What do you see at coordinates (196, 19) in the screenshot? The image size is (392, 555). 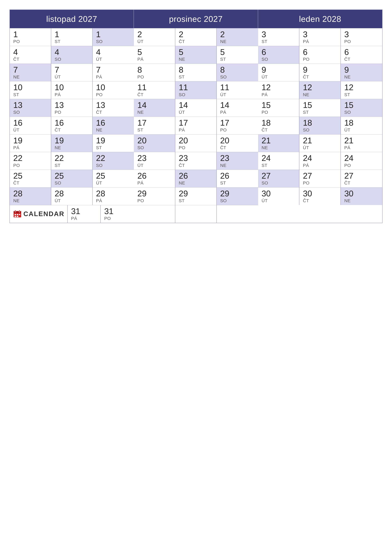 I see `month-header-prosinec: prosinec 2027` at bounding box center [196, 19].